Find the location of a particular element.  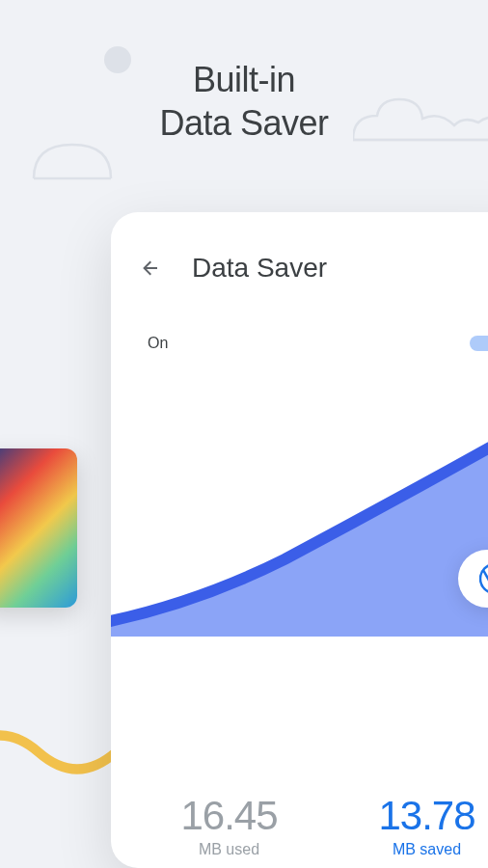

chrome-icon is located at coordinates (484, 579).